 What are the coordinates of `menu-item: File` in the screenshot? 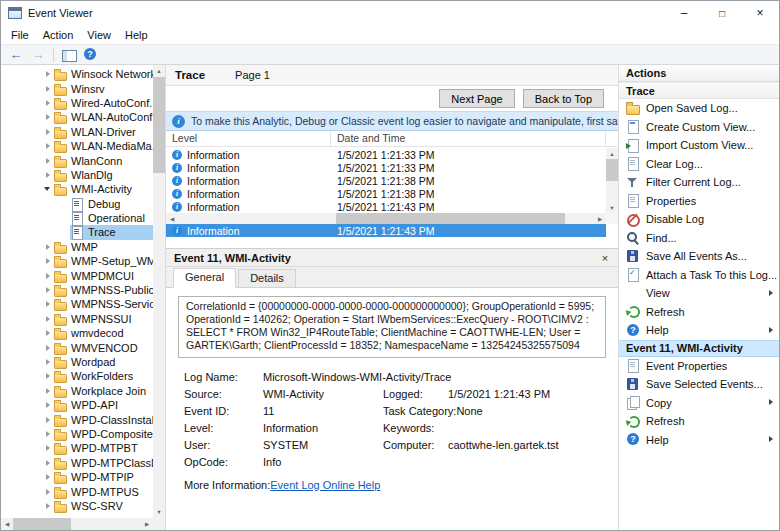 It's located at (20, 35).